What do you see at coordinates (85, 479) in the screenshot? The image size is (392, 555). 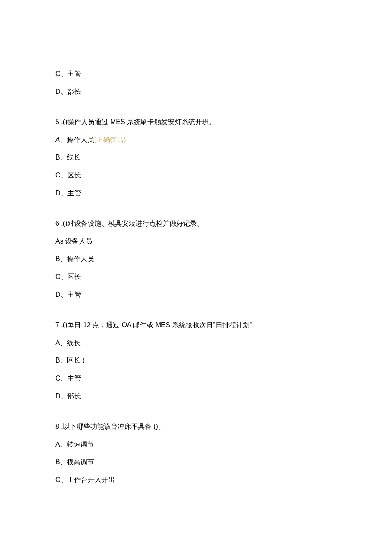 I see `q8-option-c-text: C、工作台开入开出` at bounding box center [85, 479].